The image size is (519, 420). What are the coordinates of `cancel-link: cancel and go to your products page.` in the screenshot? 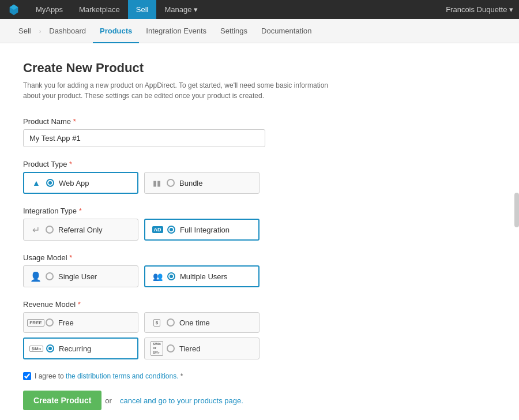 It's located at (182, 400).